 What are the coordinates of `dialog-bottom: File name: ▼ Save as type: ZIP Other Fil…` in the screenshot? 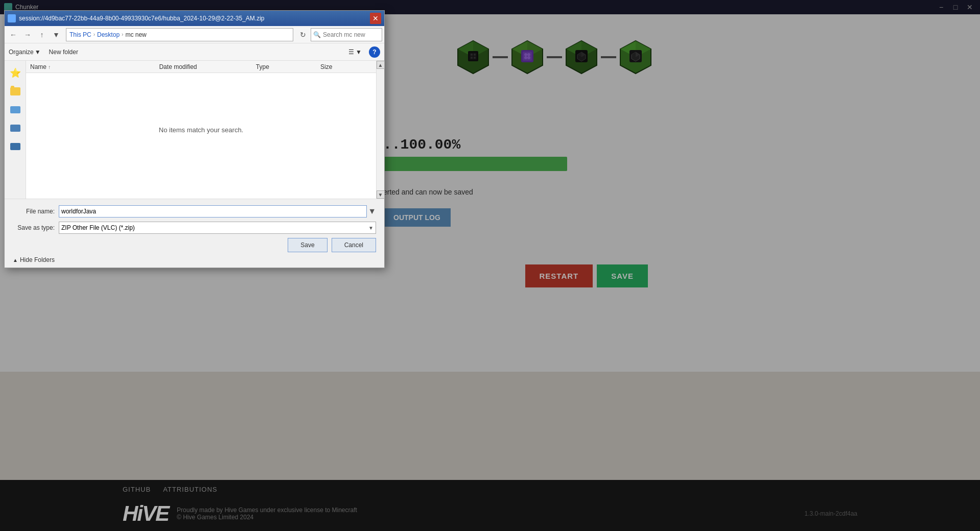 It's located at (194, 233).